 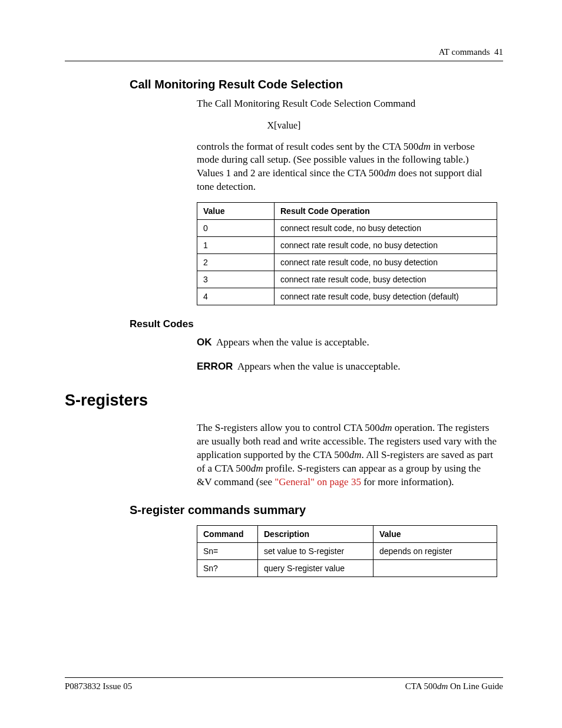 What do you see at coordinates (348, 211) in the screenshot?
I see `table-header-row: Value Result Code Operation` at bounding box center [348, 211].